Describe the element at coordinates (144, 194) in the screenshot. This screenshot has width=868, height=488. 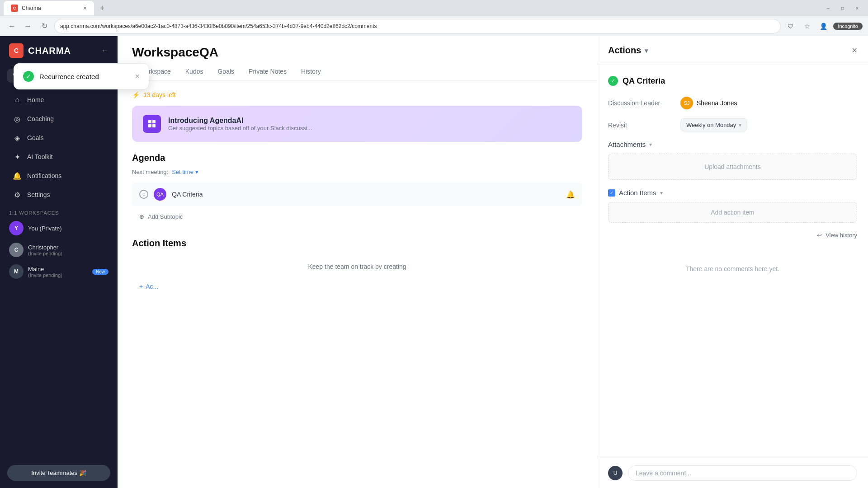
I see `agenda-item-check: ○` at that location.